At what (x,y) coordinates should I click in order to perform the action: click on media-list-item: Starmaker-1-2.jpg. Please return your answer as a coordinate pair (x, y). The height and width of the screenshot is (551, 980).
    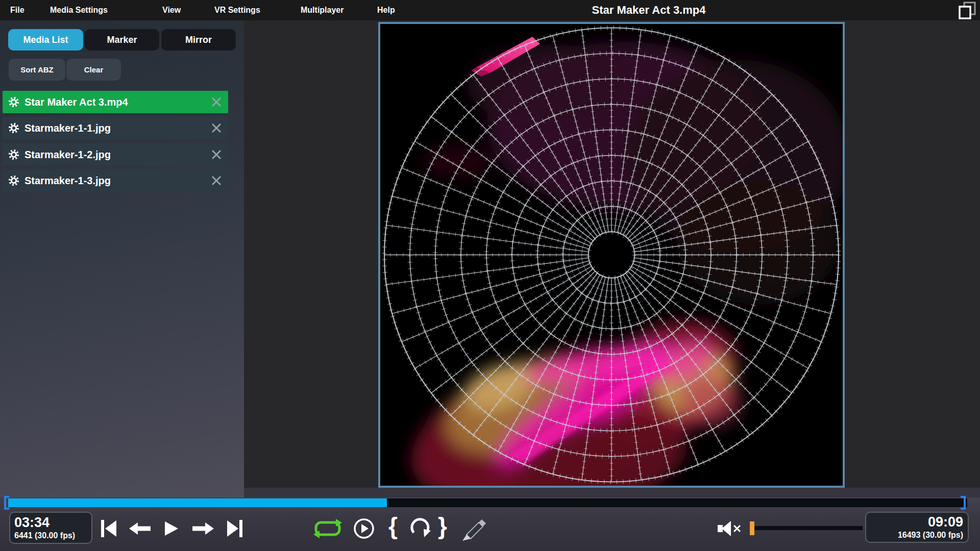
    Looking at the image, I should click on (115, 155).